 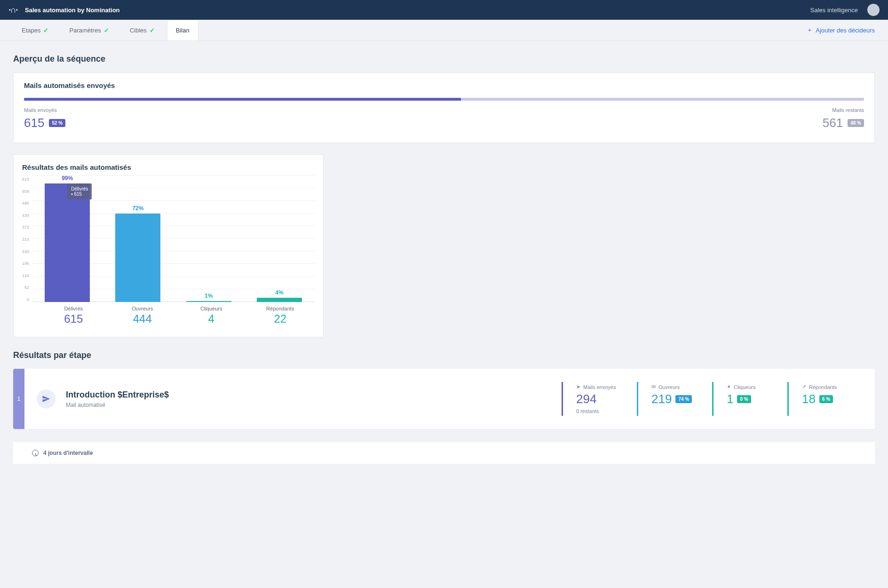 What do you see at coordinates (25, 252) in the screenshot?
I see `y-tick: 248` at bounding box center [25, 252].